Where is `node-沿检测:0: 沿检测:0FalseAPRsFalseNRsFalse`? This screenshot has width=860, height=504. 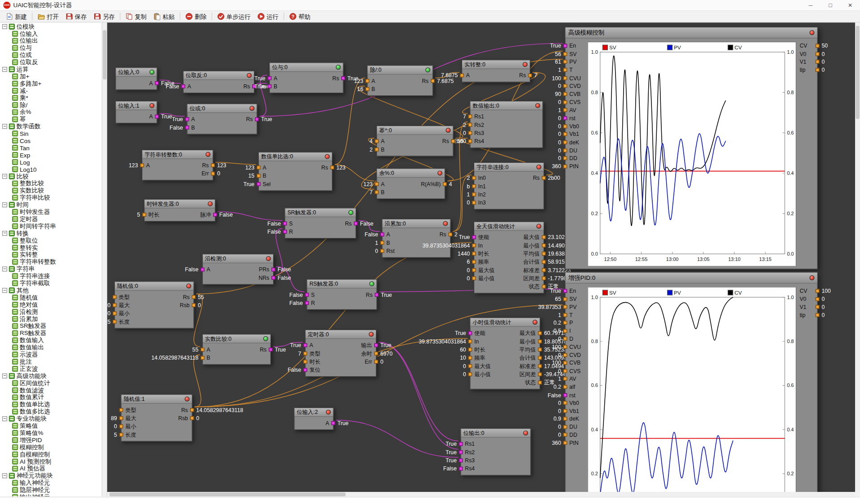
node-沿检测:0: 沿检测:0FalseAPRsFalseNRsFalse is located at coordinates (238, 269).